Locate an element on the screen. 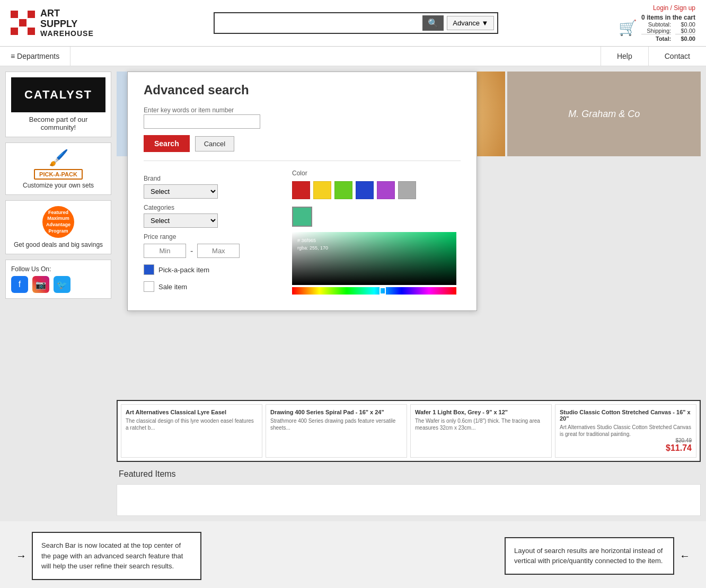 Image resolution: width=706 pixels, height=588 pixels. adv-left: Brand Select Categories Select Price ran… is located at coordinates (207, 232).